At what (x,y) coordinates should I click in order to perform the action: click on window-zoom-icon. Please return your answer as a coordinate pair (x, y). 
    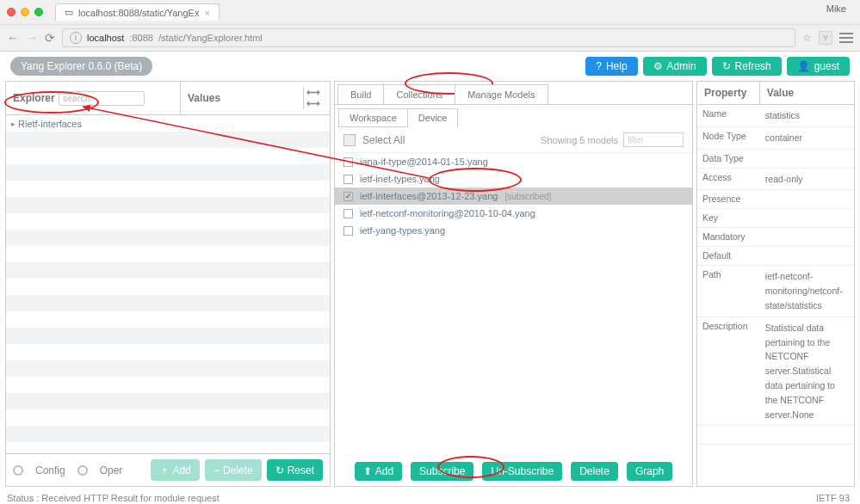
    Looking at the image, I should click on (39, 12).